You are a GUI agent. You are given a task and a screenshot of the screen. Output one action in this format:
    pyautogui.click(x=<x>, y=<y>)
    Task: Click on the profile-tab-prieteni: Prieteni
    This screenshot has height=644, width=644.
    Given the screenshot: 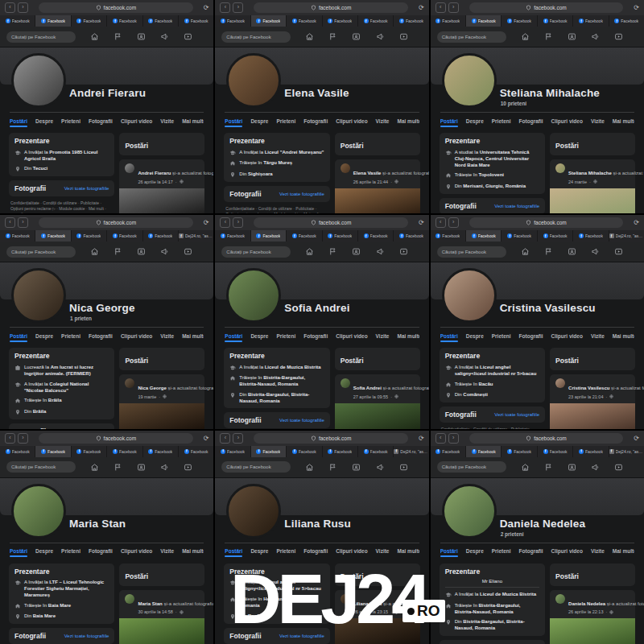 What is the action you would take?
    pyautogui.click(x=502, y=551)
    